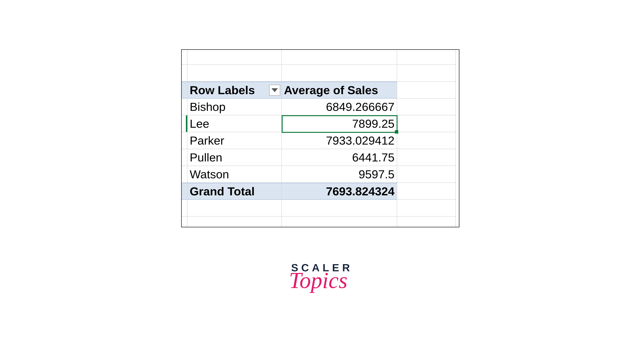 This screenshot has height=342, width=644. I want to click on brand-logo: SCALER Topics, so click(322, 277).